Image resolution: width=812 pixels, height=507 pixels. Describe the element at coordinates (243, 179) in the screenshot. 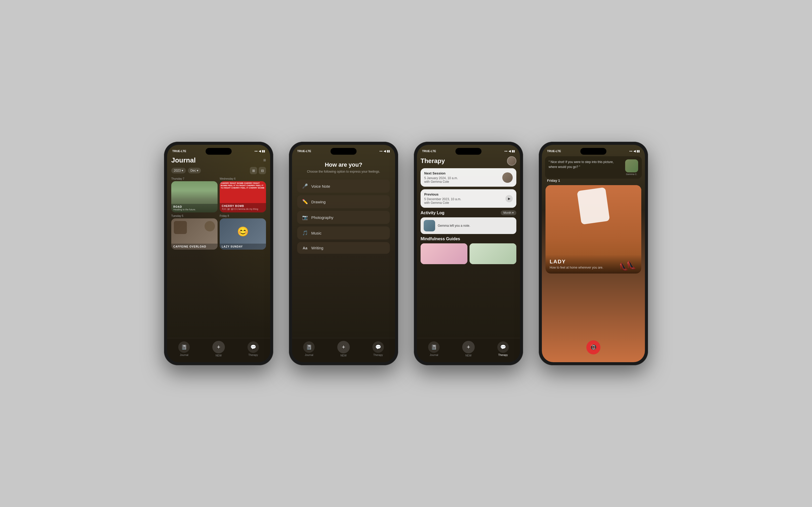

I see `date-label-2: Wednesday 6` at that location.